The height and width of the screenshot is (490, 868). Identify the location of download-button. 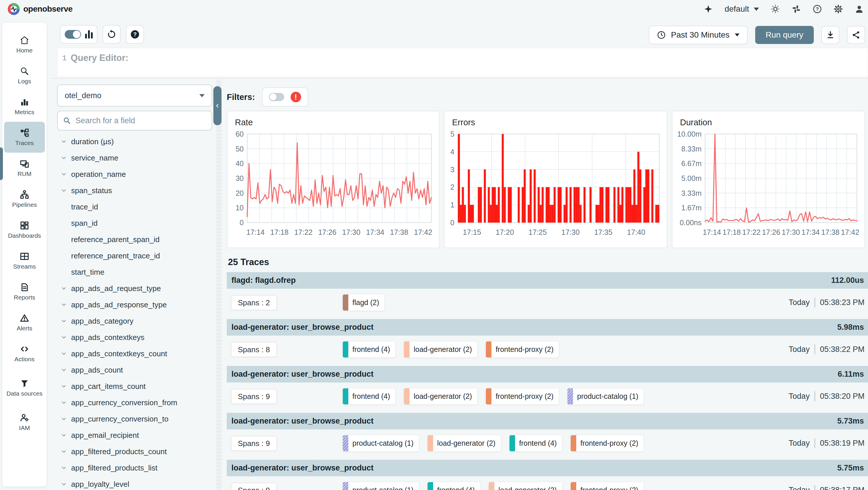
(830, 35).